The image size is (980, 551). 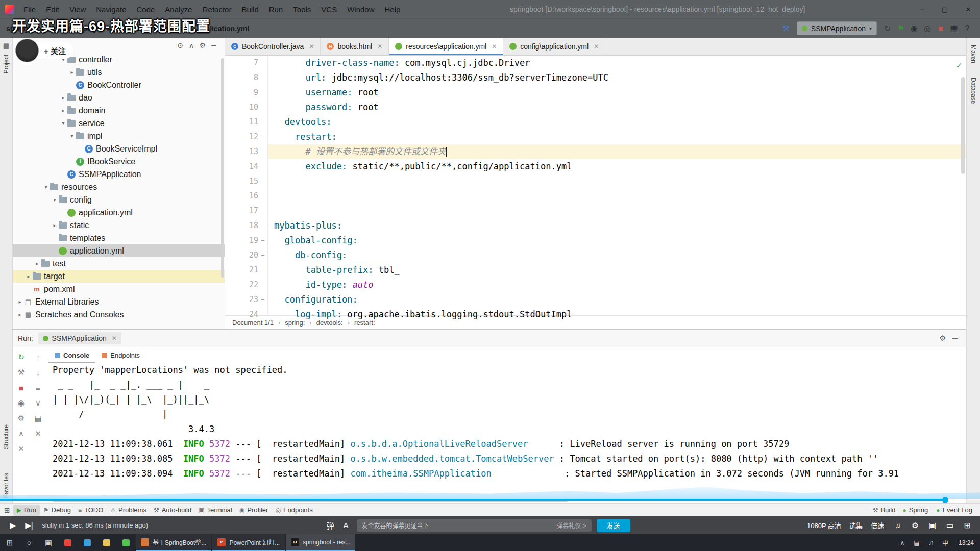 What do you see at coordinates (884, 510) in the screenshot?
I see `statusbar-build: ⚒Build` at bounding box center [884, 510].